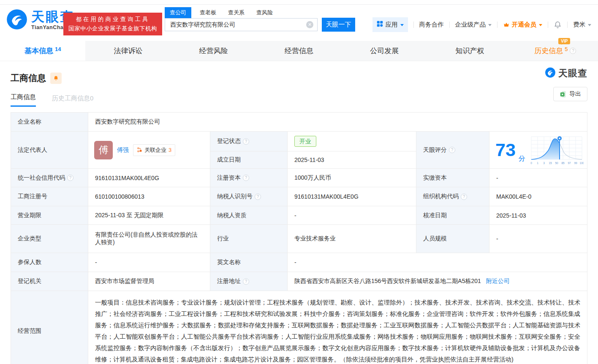  Describe the element at coordinates (260, 13) in the screenshot. I see `search-type-tabs: 查公司 查老板 查关系 查风险` at that location.